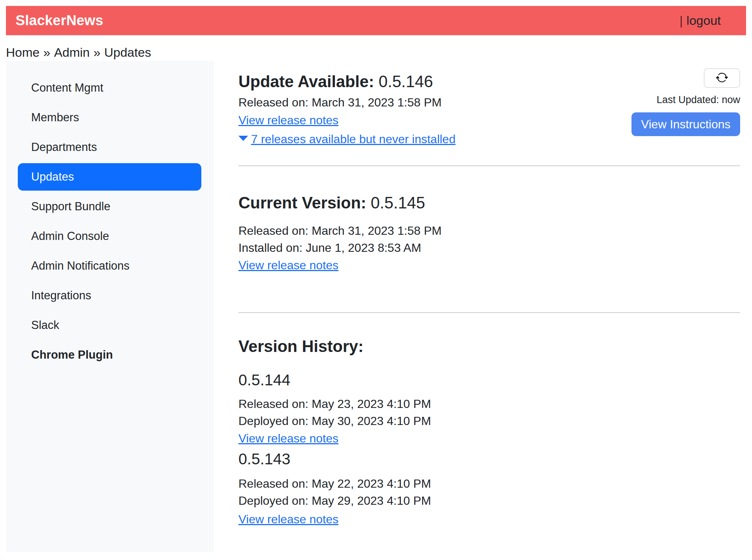 Image resolution: width=752 pixels, height=560 pixels. Describe the element at coordinates (379, 53) in the screenshot. I see `breadcrumb: Home»Admin»Updates` at that location.